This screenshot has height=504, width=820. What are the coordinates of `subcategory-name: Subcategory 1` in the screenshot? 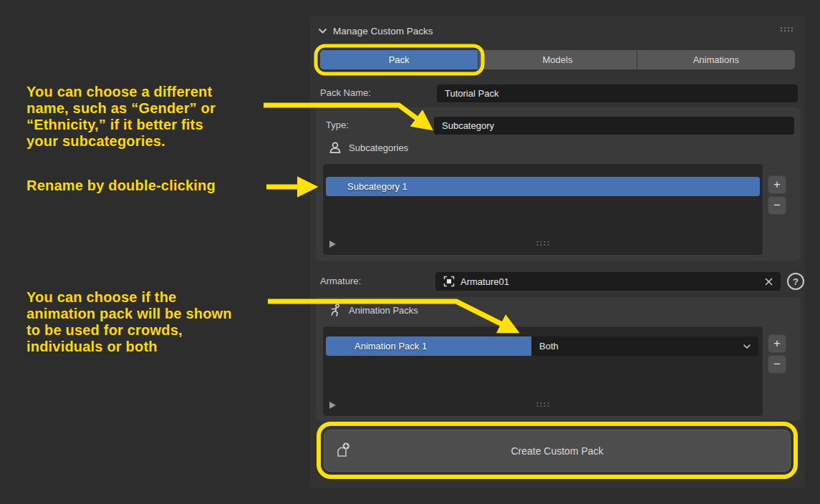 It's located at (367, 186).